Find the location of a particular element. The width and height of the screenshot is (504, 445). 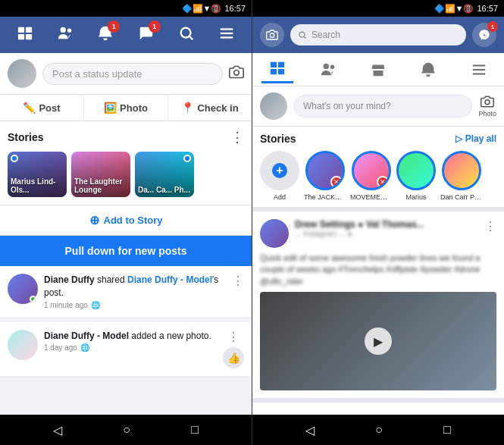

right-bottom-nav: ◁ ○ □ is located at coordinates (378, 430).